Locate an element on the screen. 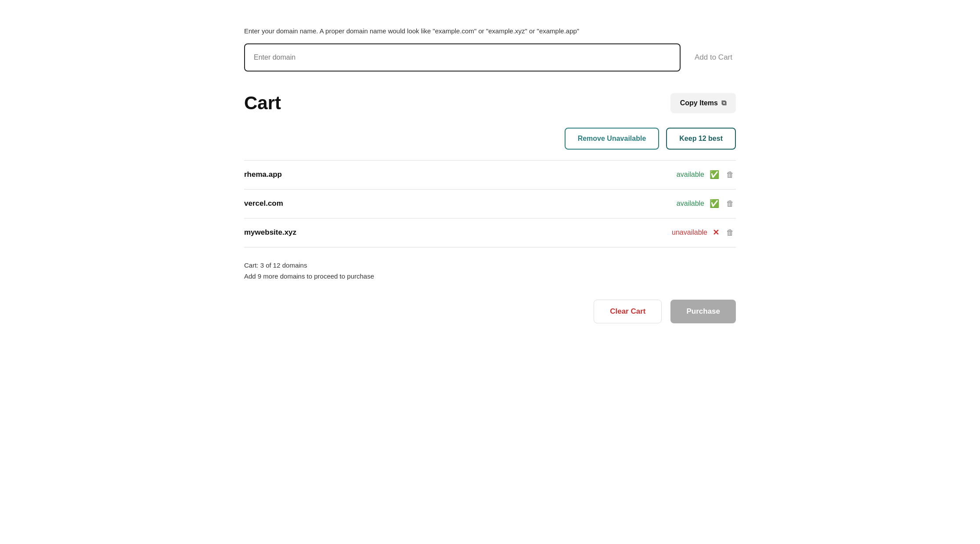 The width and height of the screenshot is (980, 544). cart-item-domain: rhema.app is located at coordinates (263, 175).